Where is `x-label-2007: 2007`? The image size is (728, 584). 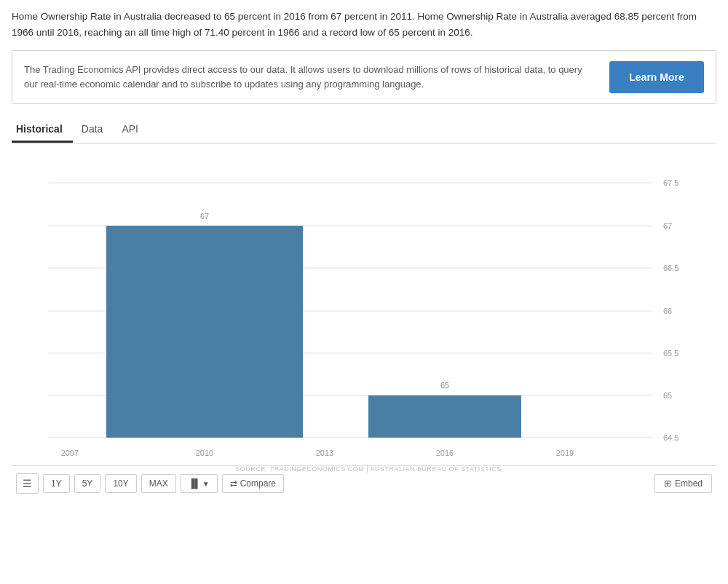 x-label-2007: 2007 is located at coordinates (70, 453).